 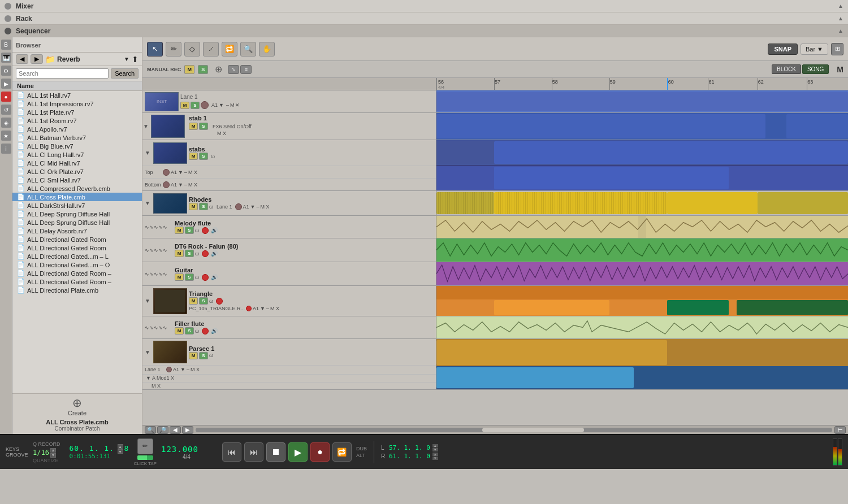 I want to click on melody-m-btn: M, so click(x=179, y=231).